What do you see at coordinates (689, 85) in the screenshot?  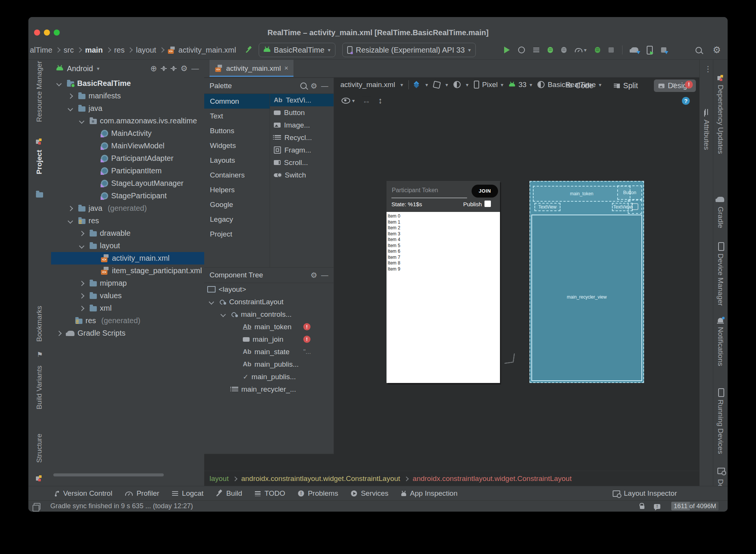 I see `issue-badge: !` at bounding box center [689, 85].